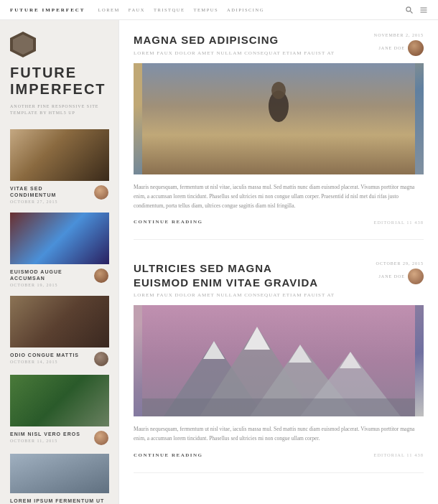 The image size is (438, 504). I want to click on article-1-body: Mauris nequesquam, fermentum ut nisl vit…, so click(279, 197).